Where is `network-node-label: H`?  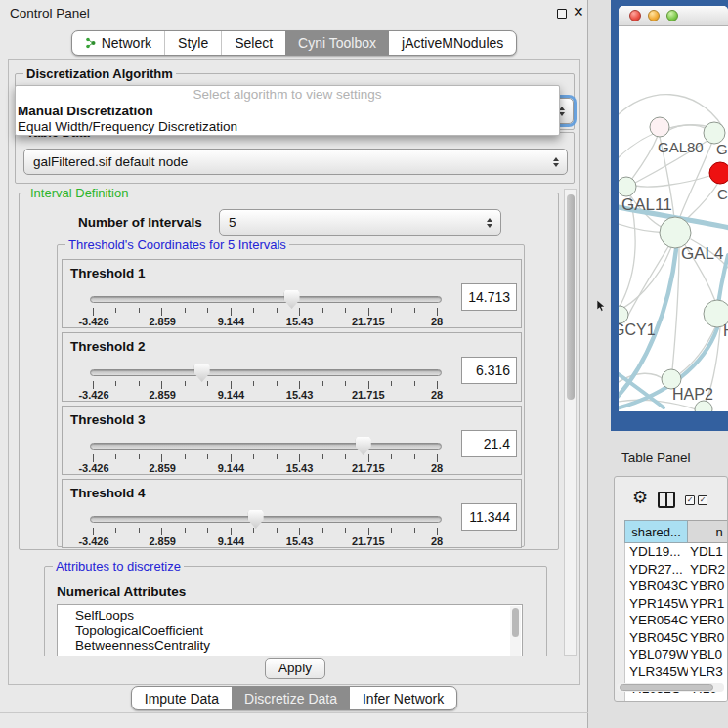
network-node-label: H is located at coordinates (725, 330).